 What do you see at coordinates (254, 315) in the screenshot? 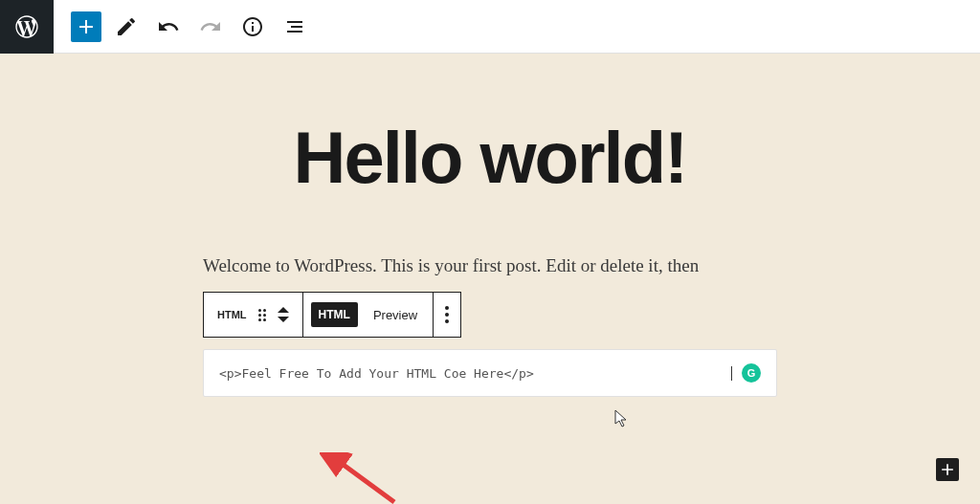
I see `block-type-segment: HTML` at bounding box center [254, 315].